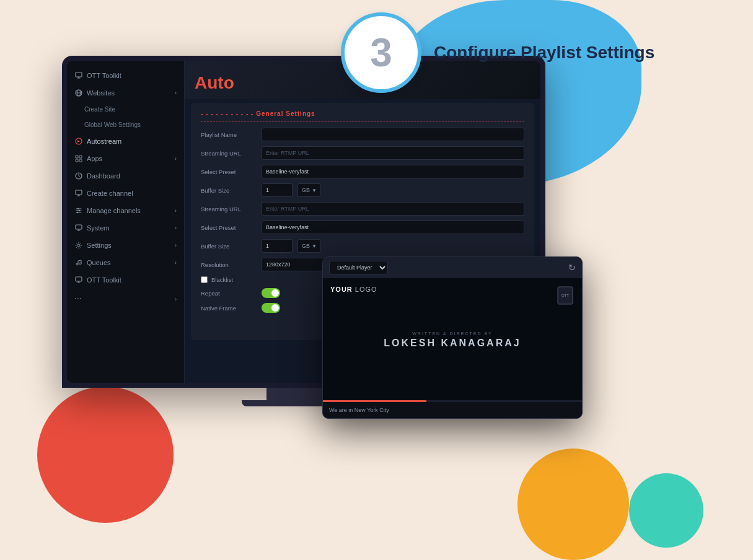 The image size is (753, 560). I want to click on native-frame-toggle, so click(271, 308).